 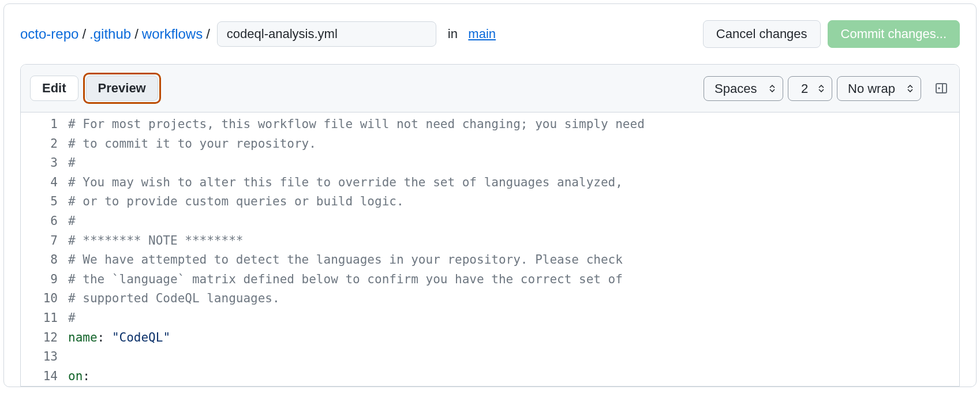 I want to click on code-line: # You may wish to alter this file to ove…, so click(x=514, y=183).